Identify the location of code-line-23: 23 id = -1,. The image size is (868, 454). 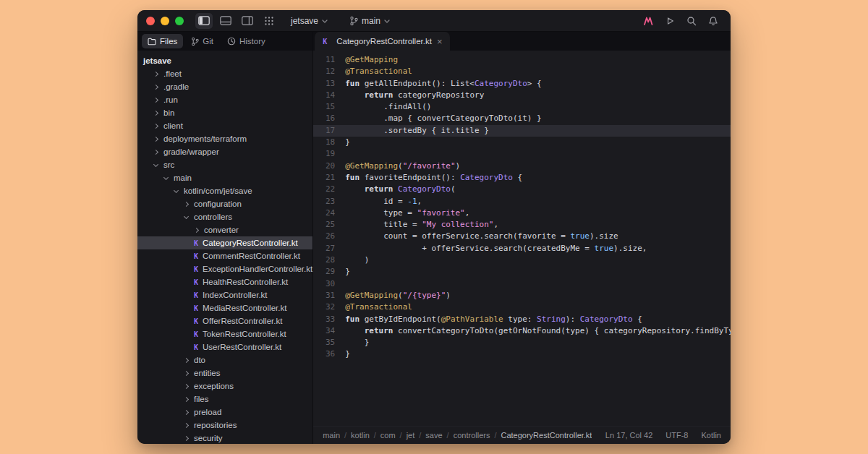
(522, 202).